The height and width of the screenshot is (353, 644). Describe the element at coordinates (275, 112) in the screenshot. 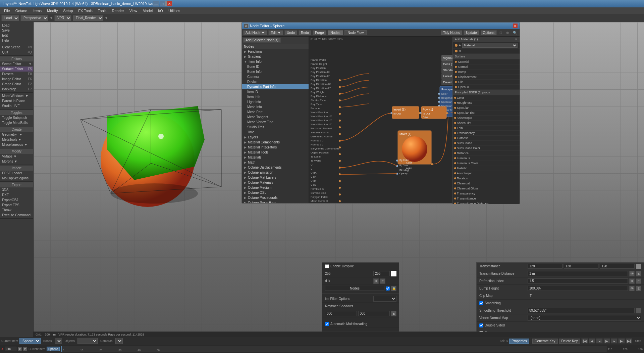

I see `item-mesh-part: Mesh Part` at that location.